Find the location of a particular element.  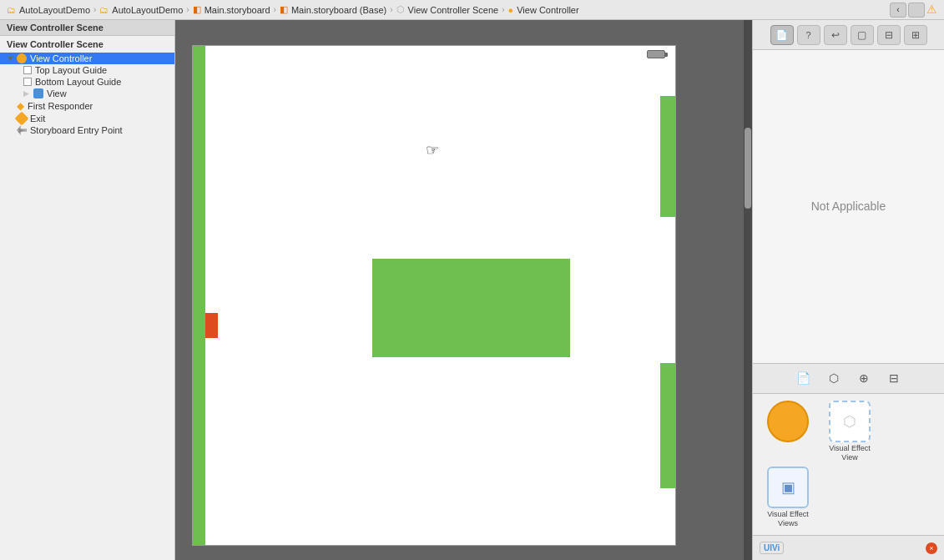

disclosure-triangle-vc: ▼ is located at coordinates (11, 58).